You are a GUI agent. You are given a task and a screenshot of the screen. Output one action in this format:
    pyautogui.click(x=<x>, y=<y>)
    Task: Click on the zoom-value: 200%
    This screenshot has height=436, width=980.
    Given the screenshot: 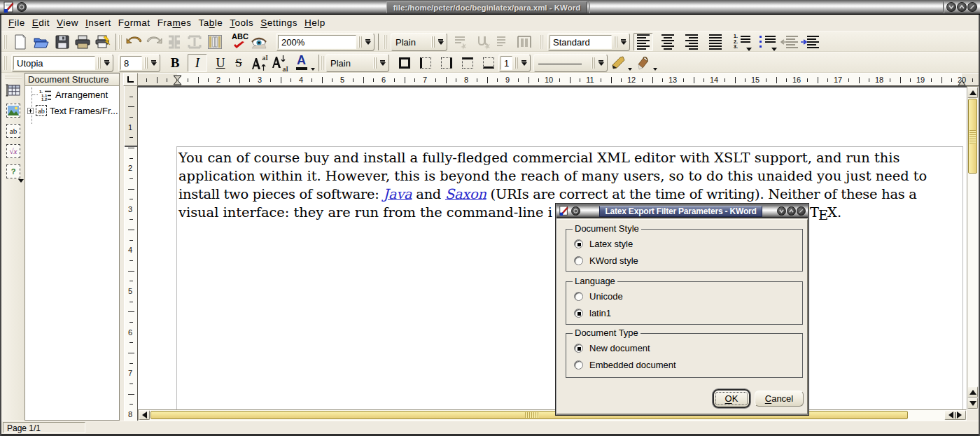 What is the action you would take?
    pyautogui.click(x=317, y=42)
    